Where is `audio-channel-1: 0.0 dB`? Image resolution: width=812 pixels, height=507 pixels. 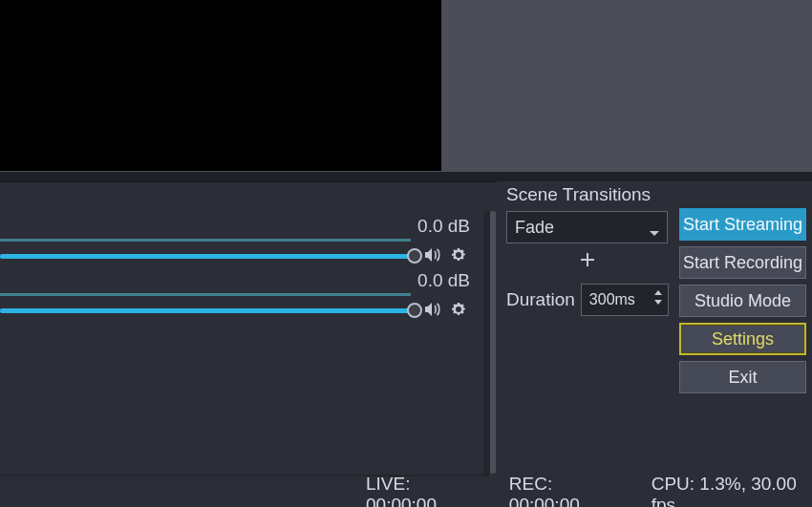 audio-channel-1: 0.0 dB is located at coordinates (242, 239).